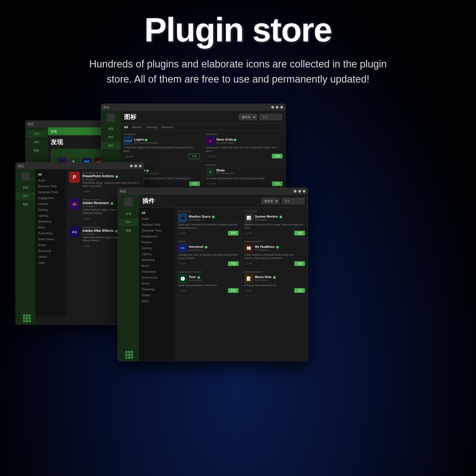  I want to click on sidebar-plugins-main: 发现 插件 图标, so click(128, 278).